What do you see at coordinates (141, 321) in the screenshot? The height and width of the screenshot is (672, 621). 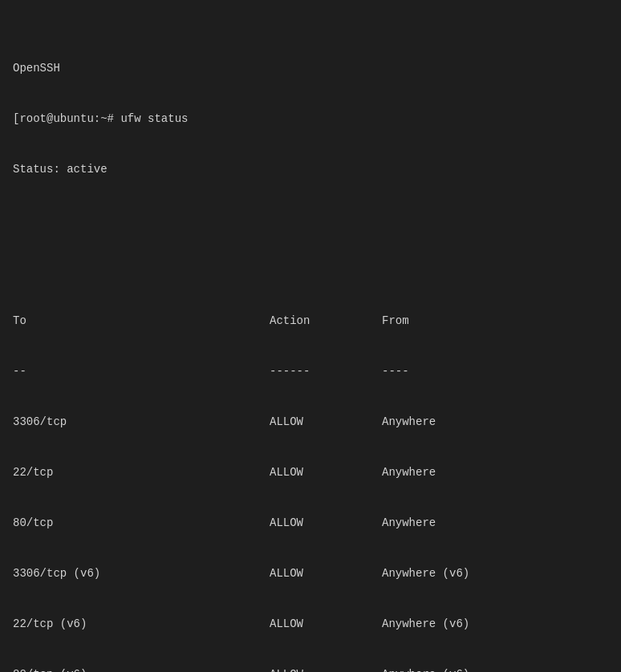 I see `col-to-header: To` at bounding box center [141, 321].